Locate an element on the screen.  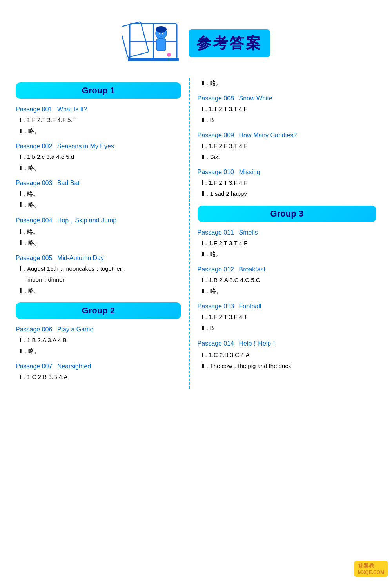
passage-003-title: Passage 003 Bad Bat is located at coordinates (98, 183).